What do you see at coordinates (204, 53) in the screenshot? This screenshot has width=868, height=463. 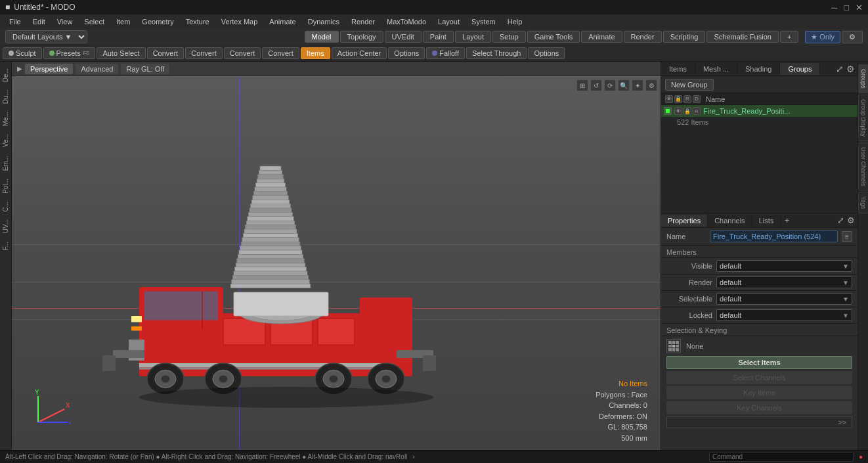 I see `convert2-button: Convert` at bounding box center [204, 53].